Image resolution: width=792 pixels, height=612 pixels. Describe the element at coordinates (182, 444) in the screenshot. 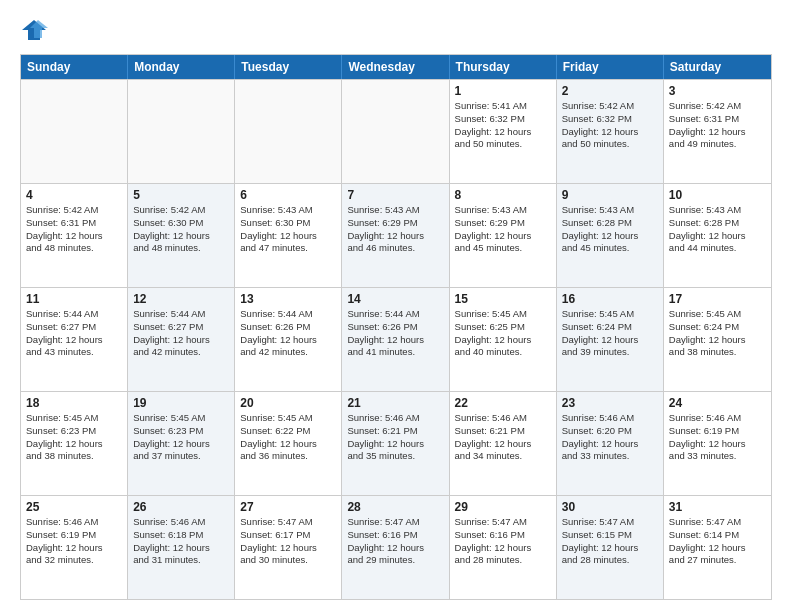

I see `calendar-cell: 19Sunrise: 5:45 AMSunset: 6:23 PMDayligh…` at that location.